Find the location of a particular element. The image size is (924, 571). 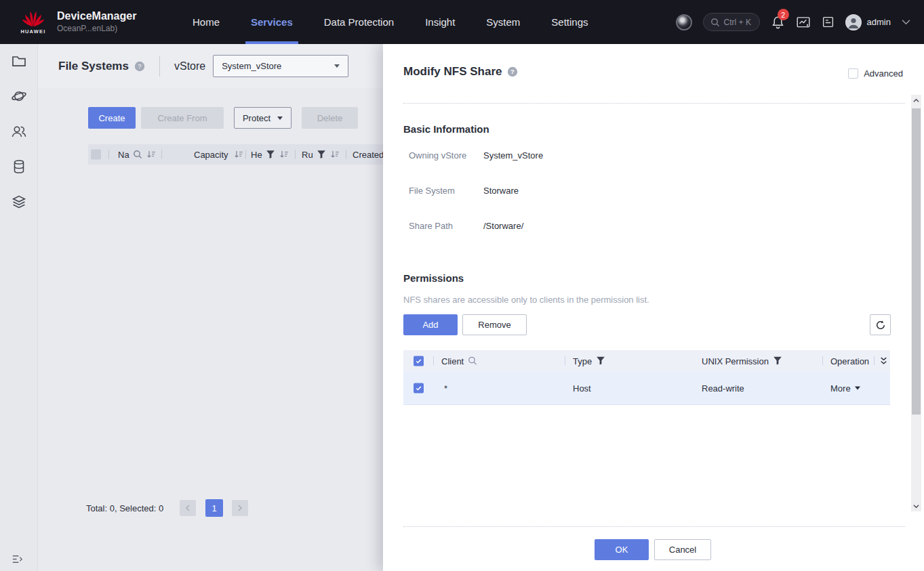

vstore-select: System_vStore is located at coordinates (281, 66).